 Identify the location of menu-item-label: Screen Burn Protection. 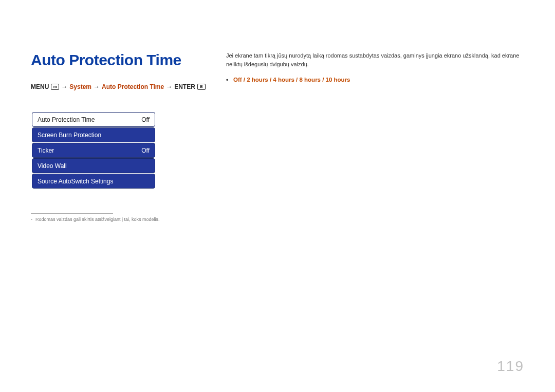
(69, 135).